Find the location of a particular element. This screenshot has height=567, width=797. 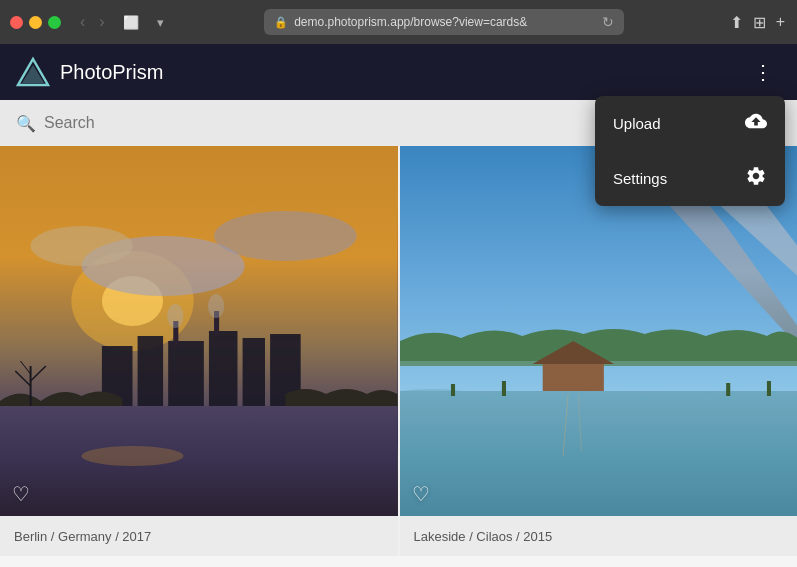

browser-chrome: ‹ › ⬜ ▾ 🔒 demo.photoprism.app/browse?vie… is located at coordinates (398, 22).